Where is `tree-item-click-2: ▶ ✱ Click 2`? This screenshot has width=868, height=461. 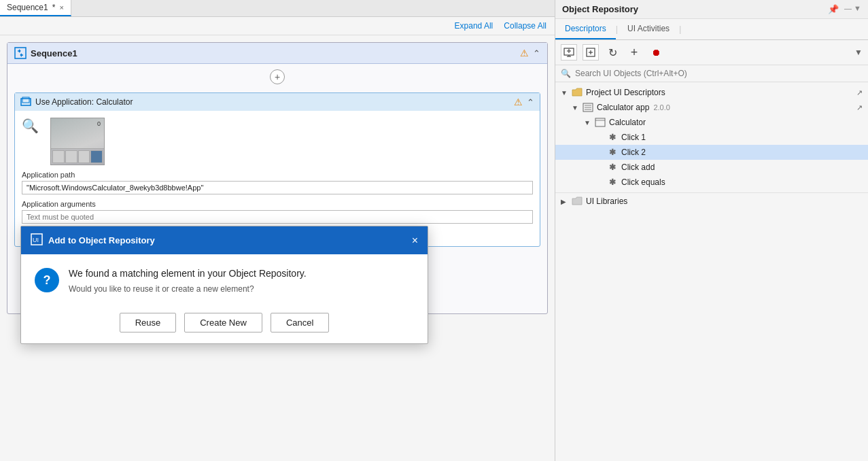 tree-item-click-2: ▶ ✱ Click 2 is located at coordinates (712, 152).